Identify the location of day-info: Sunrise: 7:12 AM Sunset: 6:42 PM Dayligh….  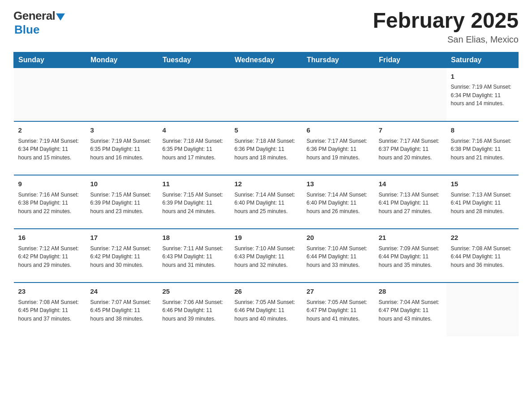
(122, 257).